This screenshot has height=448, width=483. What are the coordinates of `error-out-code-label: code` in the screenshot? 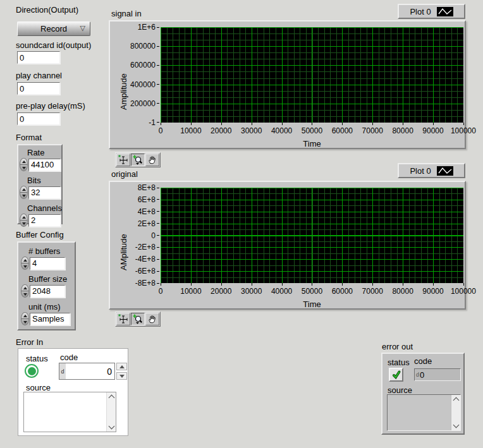 It's located at (423, 361).